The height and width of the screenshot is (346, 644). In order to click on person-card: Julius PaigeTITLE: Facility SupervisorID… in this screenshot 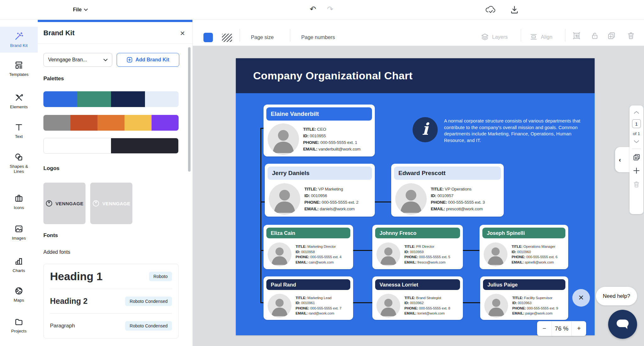, I will do `click(524, 298)`.